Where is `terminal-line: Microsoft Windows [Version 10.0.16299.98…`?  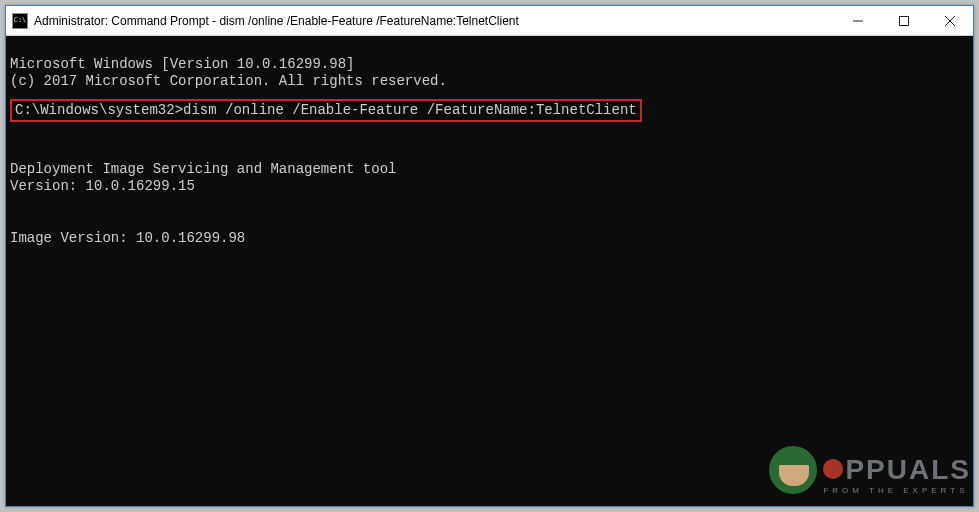 terminal-line: Microsoft Windows [Version 10.0.16299.98… is located at coordinates (182, 64).